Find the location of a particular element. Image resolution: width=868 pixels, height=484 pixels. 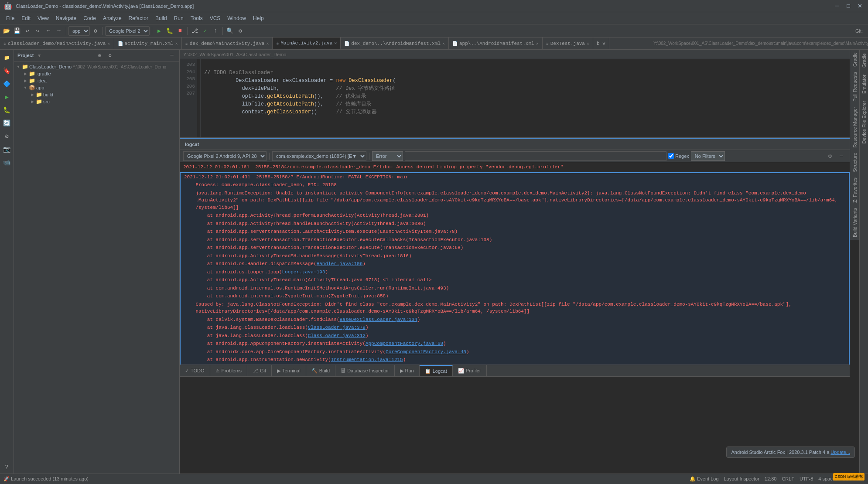

menu-vcs: VCS is located at coordinates (215, 18).